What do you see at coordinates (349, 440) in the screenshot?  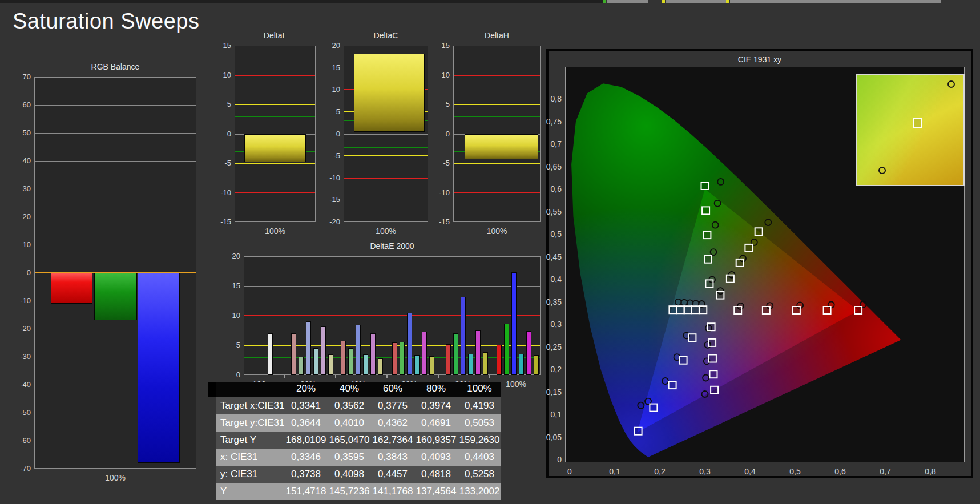 I see `table-cell-value: 165,0470` at bounding box center [349, 440].